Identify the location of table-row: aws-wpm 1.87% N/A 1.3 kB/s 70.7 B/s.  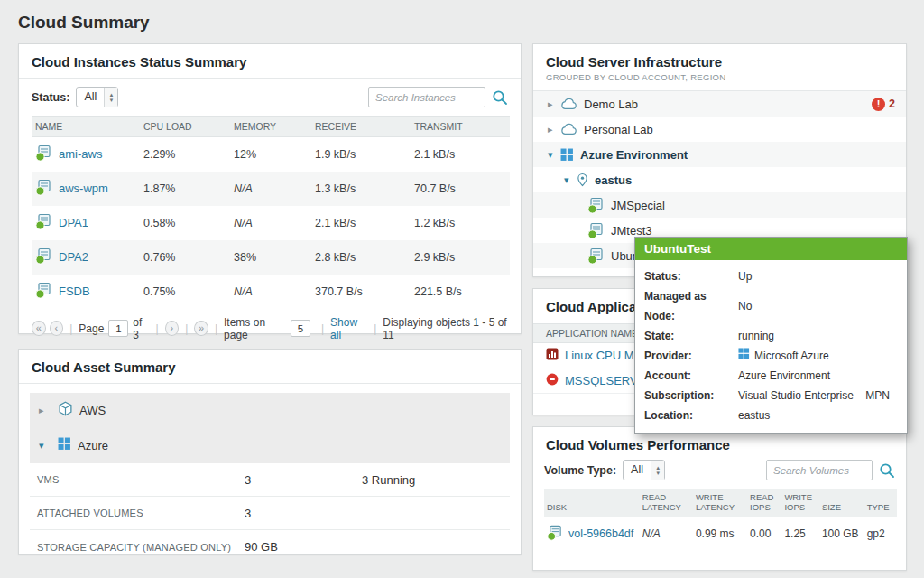
(271, 189).